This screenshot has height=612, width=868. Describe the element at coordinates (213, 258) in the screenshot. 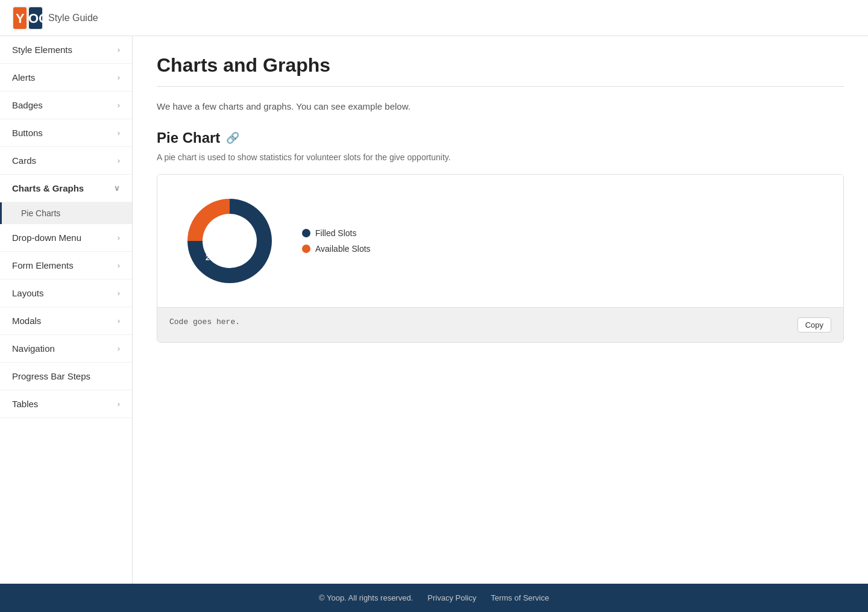

I see `svg-text: 25%` at that location.